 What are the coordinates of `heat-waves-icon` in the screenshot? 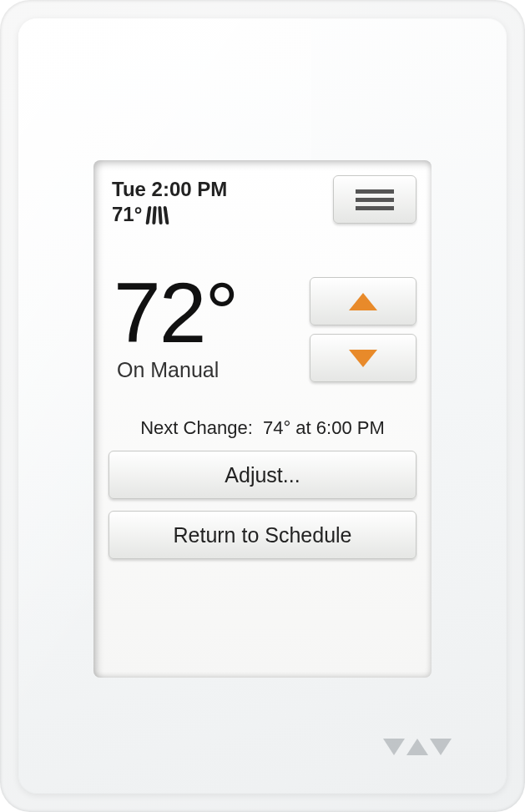 It's located at (157, 214).